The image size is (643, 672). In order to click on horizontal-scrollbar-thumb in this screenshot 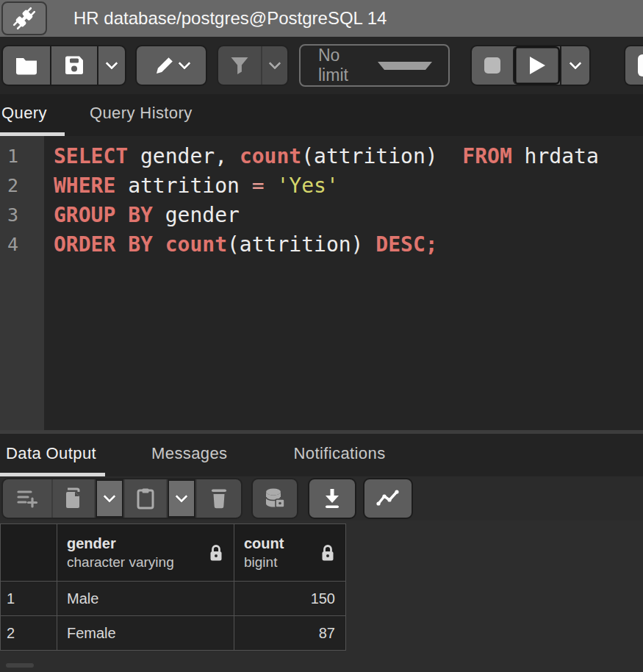, I will do `click(20, 665)`.